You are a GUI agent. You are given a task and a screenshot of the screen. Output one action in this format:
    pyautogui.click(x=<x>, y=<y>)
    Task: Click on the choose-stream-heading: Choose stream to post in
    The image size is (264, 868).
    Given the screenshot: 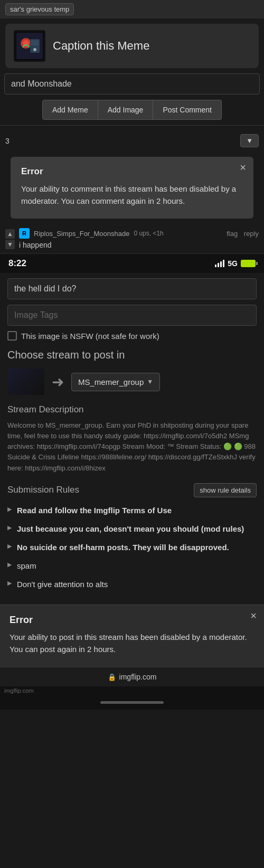 What is the action you would take?
    pyautogui.click(x=132, y=355)
    